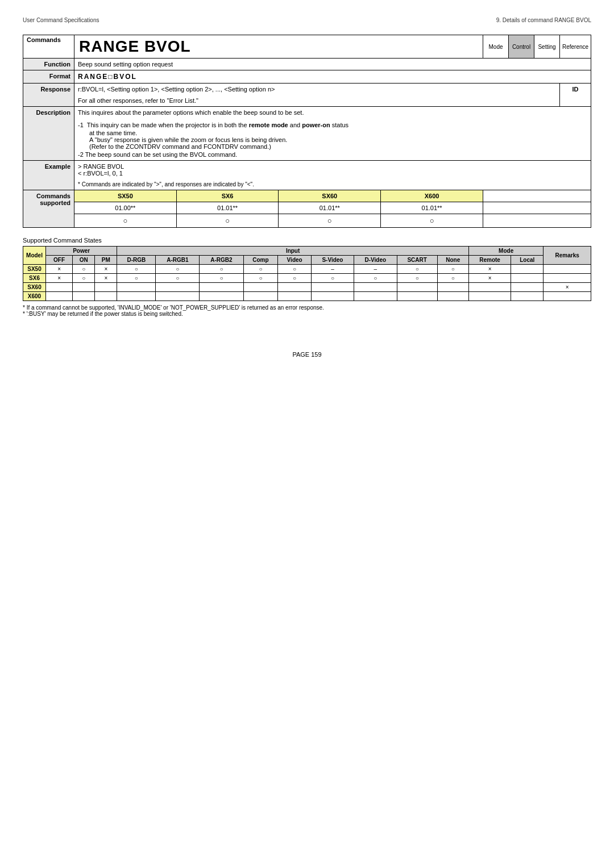  Describe the element at coordinates (260, 278) in the screenshot. I see `sx6-comp: ○` at that location.